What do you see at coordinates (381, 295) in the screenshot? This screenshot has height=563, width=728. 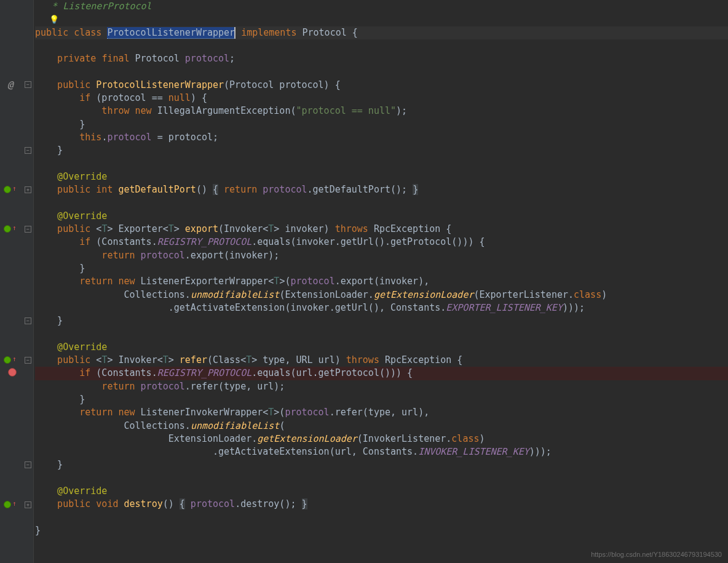 I see `code-line: Collections.unmodifiableList(ExtensionLo…` at bounding box center [381, 295].